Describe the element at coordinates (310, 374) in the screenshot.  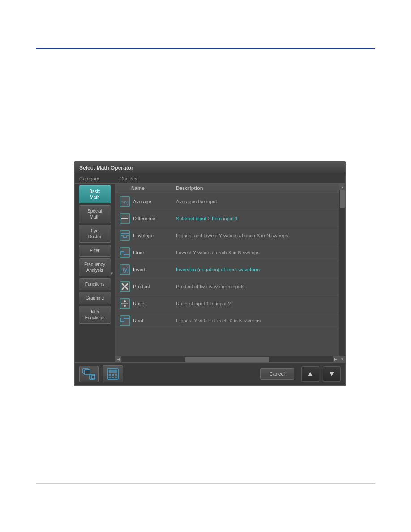
I see `nav-up-button: ▲` at that location.